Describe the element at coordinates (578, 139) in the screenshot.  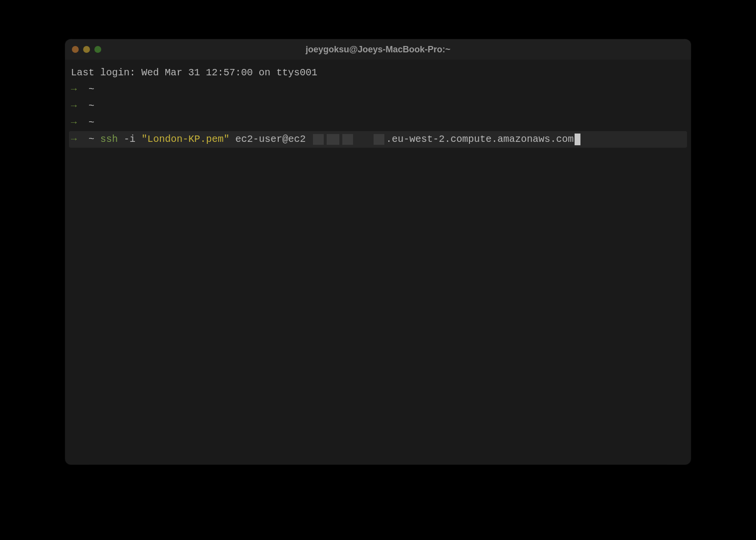
I see `cursor-icon` at that location.